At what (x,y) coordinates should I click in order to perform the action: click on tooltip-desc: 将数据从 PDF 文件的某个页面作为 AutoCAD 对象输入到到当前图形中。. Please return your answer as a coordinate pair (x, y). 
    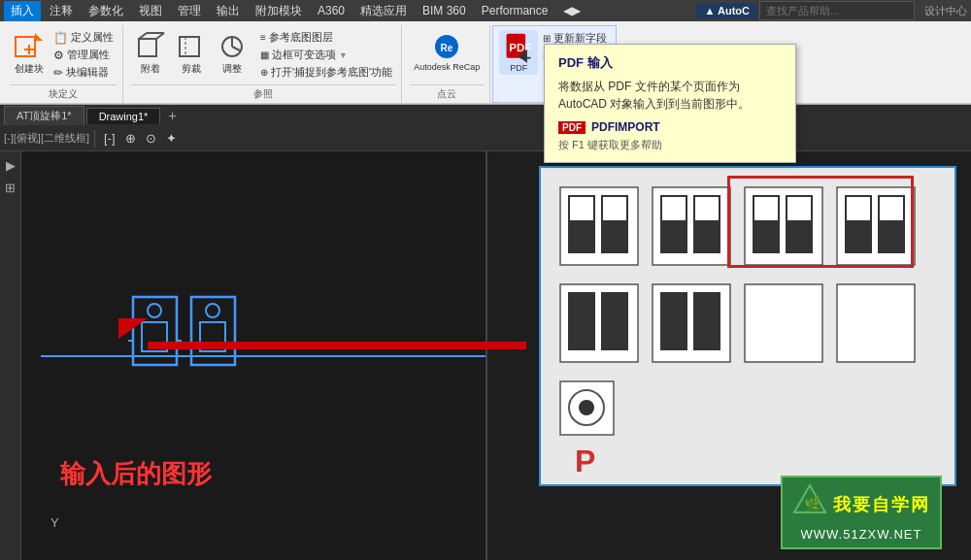
    Looking at the image, I should click on (670, 95).